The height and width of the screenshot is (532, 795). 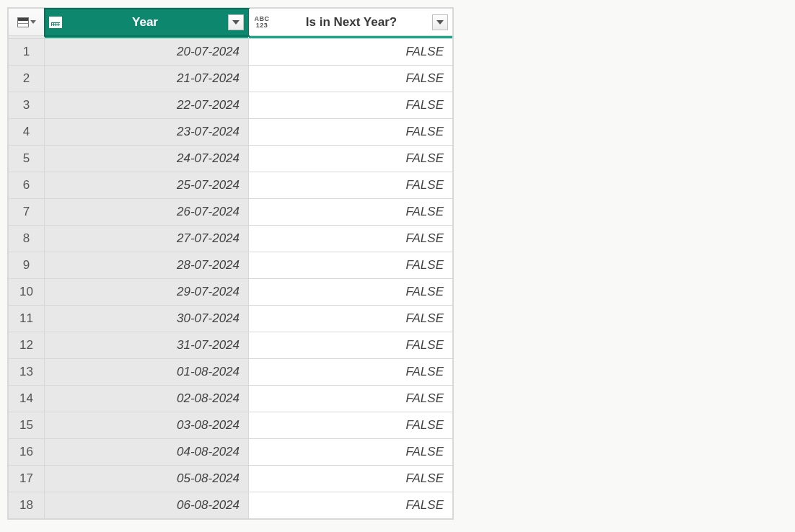 I want to click on row-number: 2, so click(x=27, y=79).